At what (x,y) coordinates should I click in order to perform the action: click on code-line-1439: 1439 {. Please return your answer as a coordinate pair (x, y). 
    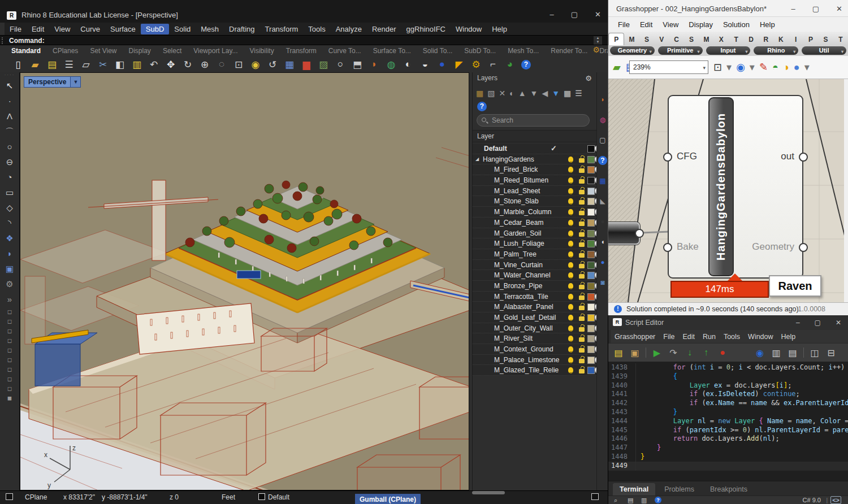
    Looking at the image, I should click on (728, 377).